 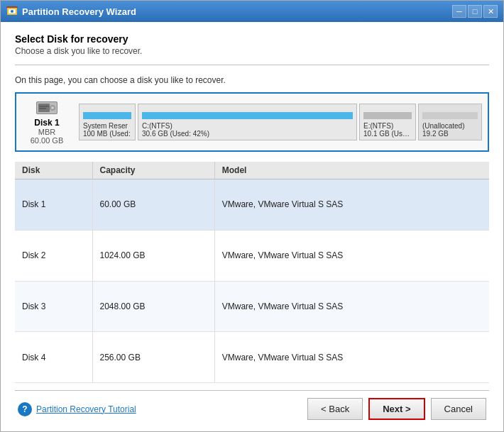 What do you see at coordinates (107, 133) in the screenshot?
I see `partition-label-system-2: 100 MB (Used:` at bounding box center [107, 133].